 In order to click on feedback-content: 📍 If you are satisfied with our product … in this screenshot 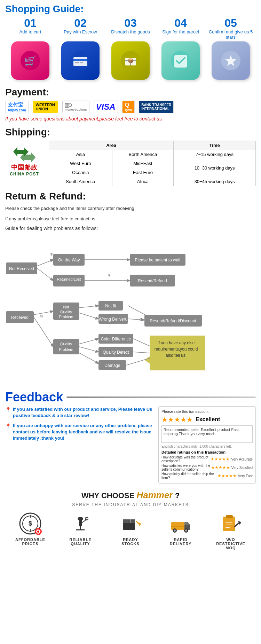, I will do `click(130, 445)`.